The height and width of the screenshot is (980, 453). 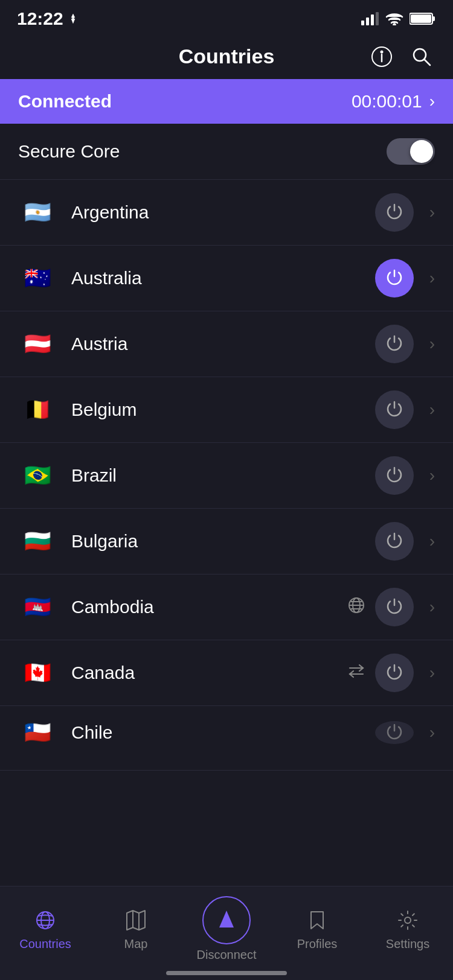 I want to click on connect-button-cambodia, so click(x=394, y=607).